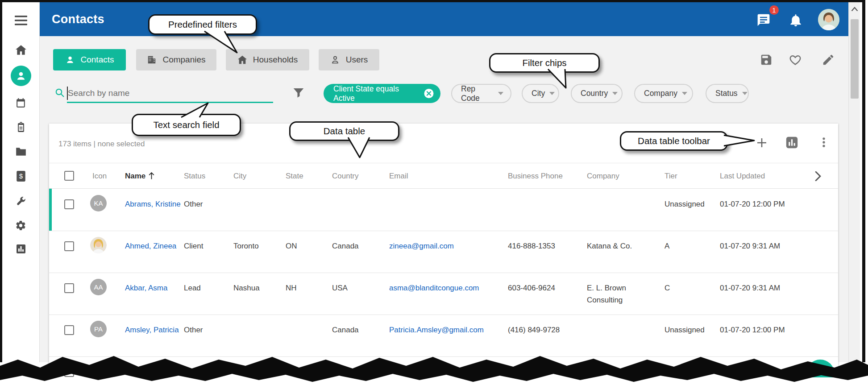  Describe the element at coordinates (544, 63) in the screenshot. I see `callout-filter-chips: Filter chips` at that location.